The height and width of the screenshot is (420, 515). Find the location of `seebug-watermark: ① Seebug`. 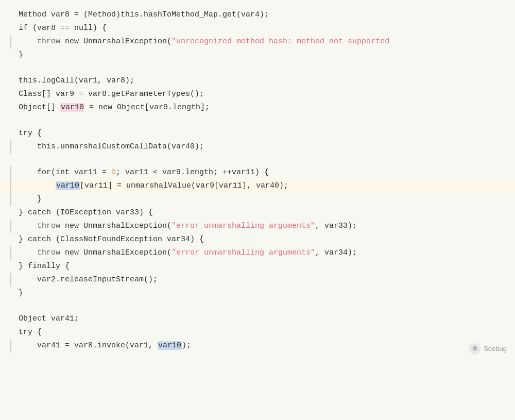

seebug-watermark: ① Seebug is located at coordinates (488, 349).